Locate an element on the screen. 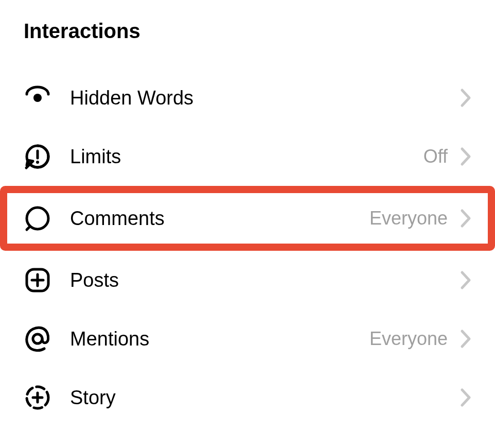 This screenshot has width=495, height=448. limits-icon is located at coordinates (38, 157).